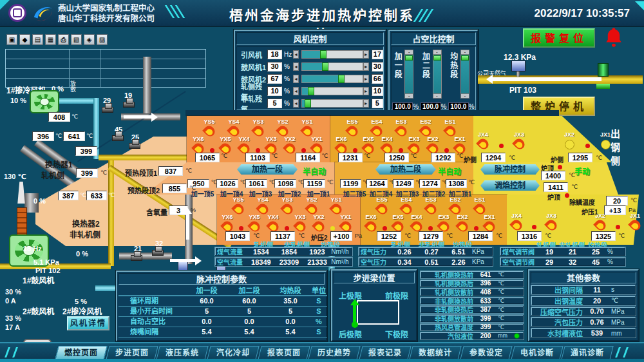 Image resolution: width=644 pixels, height=362 pixels. What do you see at coordinates (476, 222) in the screenshot?
I see `burner` at bounding box center [476, 222].